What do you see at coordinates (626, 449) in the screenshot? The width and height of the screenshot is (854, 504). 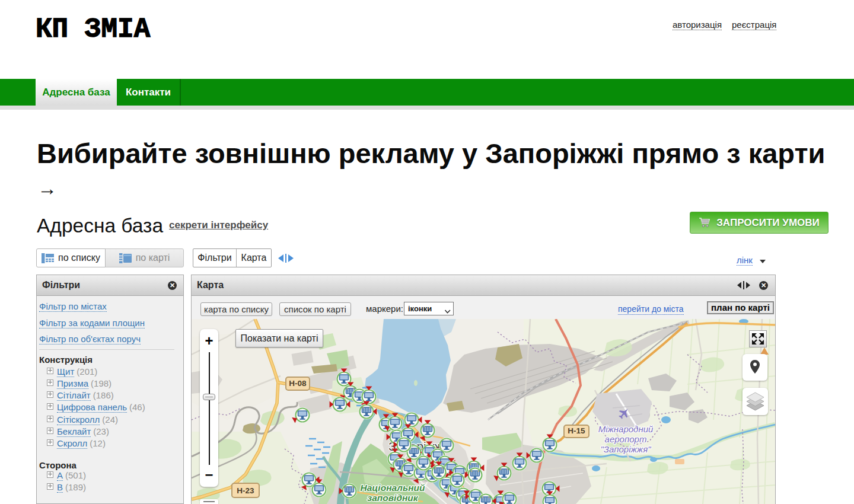 I see `svg-text: "Запоріжжя"` at bounding box center [626, 449].